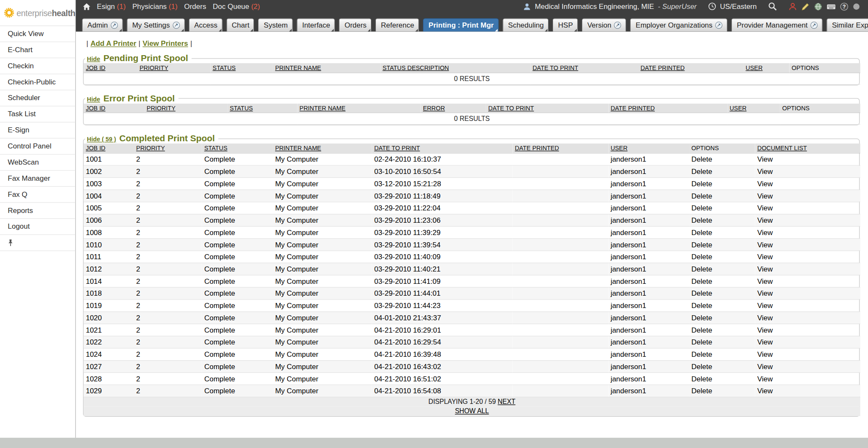  Describe the element at coordinates (236, 6) in the screenshot. I see `menu-item-doc-queue: Doc Queue (2)` at that location.